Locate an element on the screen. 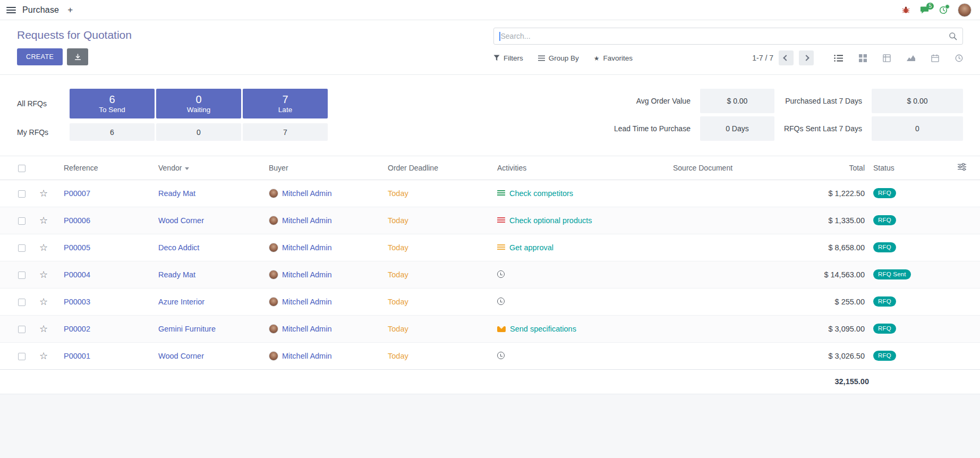 The image size is (980, 458). reference-link: P00007 is located at coordinates (77, 193).